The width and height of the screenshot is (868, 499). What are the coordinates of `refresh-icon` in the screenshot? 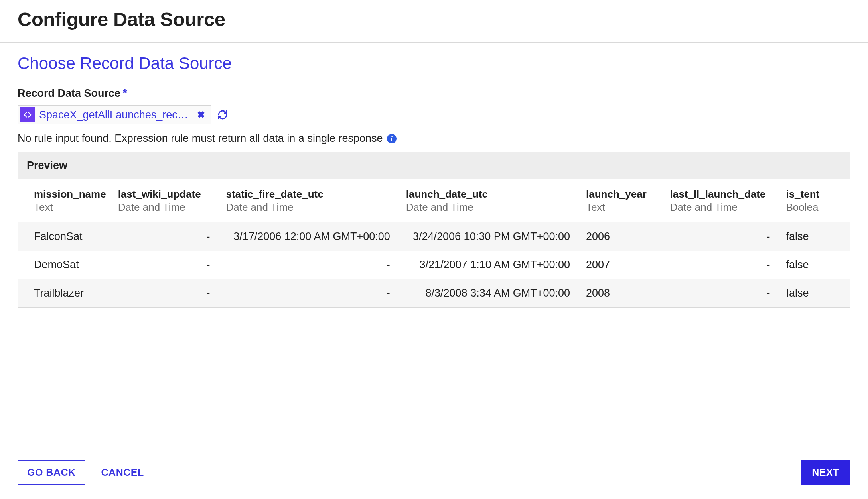 It's located at (223, 115).